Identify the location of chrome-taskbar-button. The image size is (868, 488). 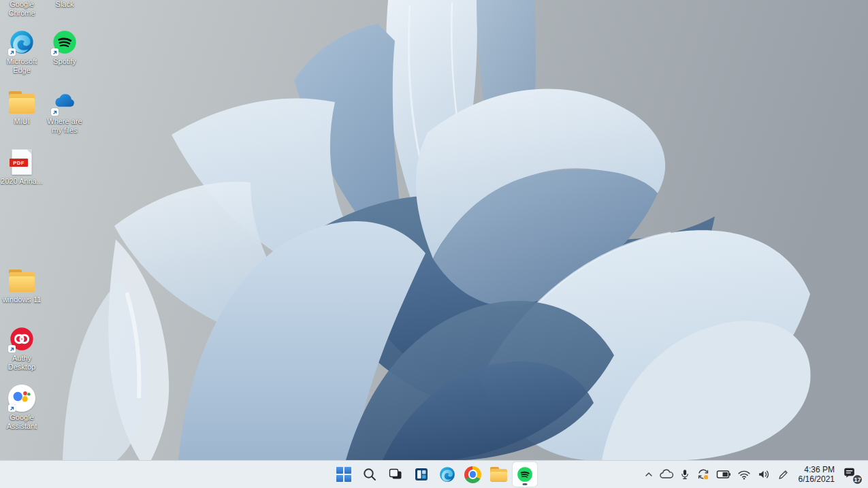
(473, 474).